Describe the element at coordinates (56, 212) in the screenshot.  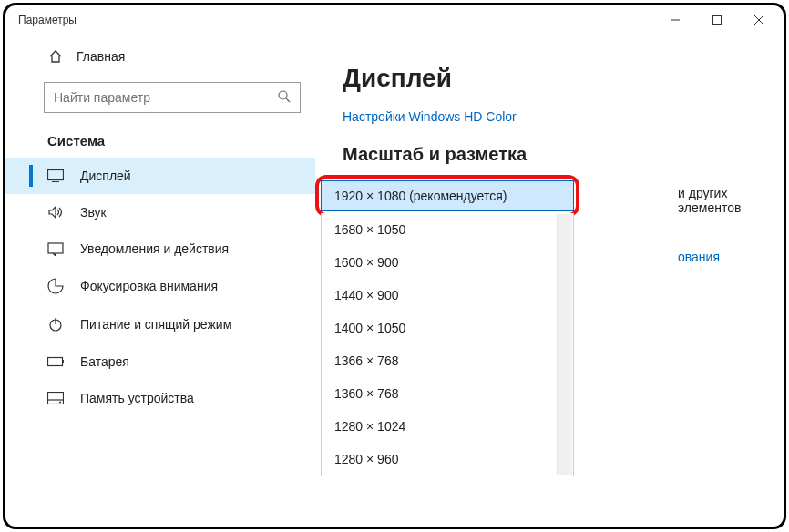
I see `sound-icon` at that location.